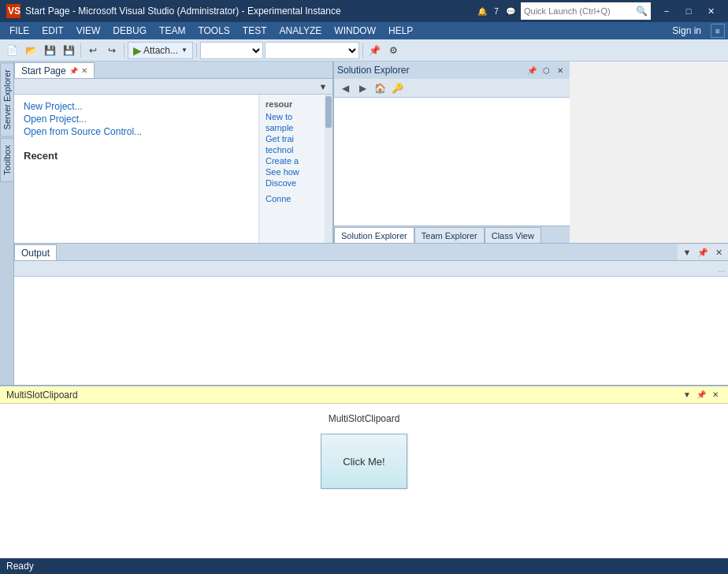 Image resolution: width=728 pixels, height=574 pixels. I want to click on sol-forward-button: ▶, so click(362, 88).